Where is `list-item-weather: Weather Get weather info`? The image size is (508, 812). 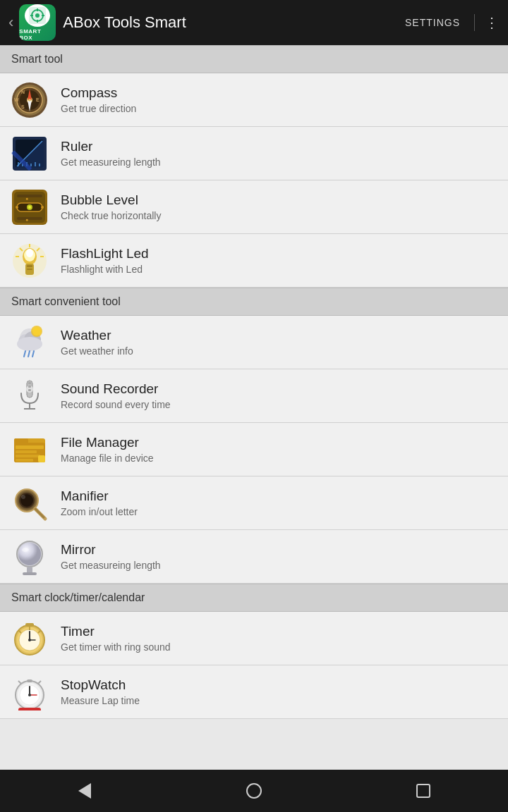 list-item-weather: Weather Get weather info is located at coordinates (254, 343).